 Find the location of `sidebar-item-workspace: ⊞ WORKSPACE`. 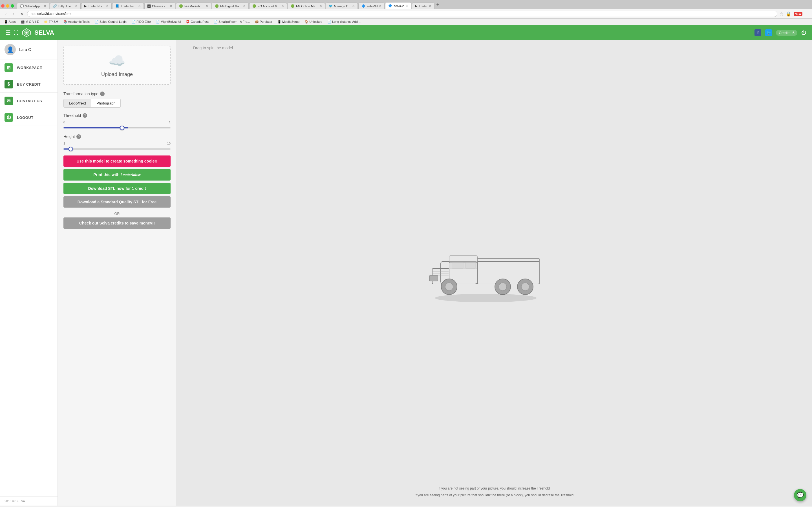

sidebar-item-workspace: ⊞ WORKSPACE is located at coordinates (29, 68).